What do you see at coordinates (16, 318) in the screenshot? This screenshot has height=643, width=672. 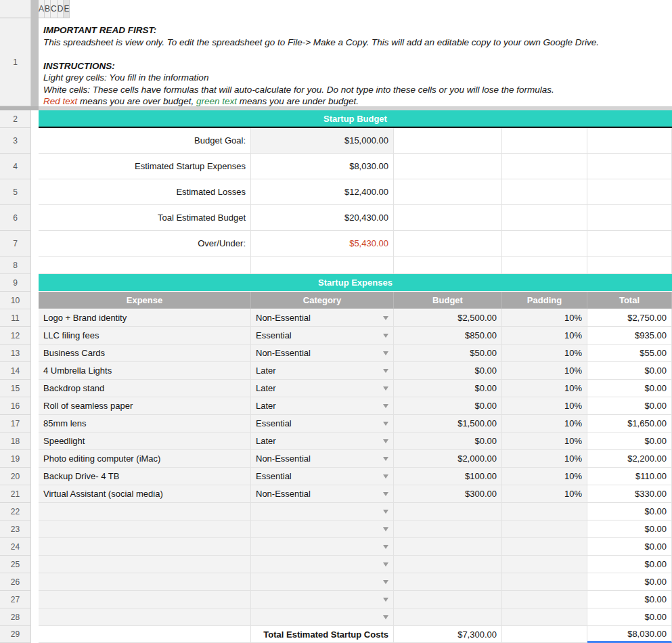 I see `row-number-11: 11` at bounding box center [16, 318].